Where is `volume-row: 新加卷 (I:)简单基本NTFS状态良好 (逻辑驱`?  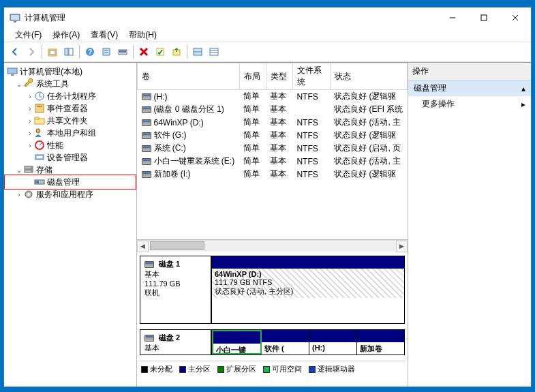
volume-row: 新加卷 (I:)简单基本NTFS状态良好 (逻辑驱 is located at coordinates (273, 175).